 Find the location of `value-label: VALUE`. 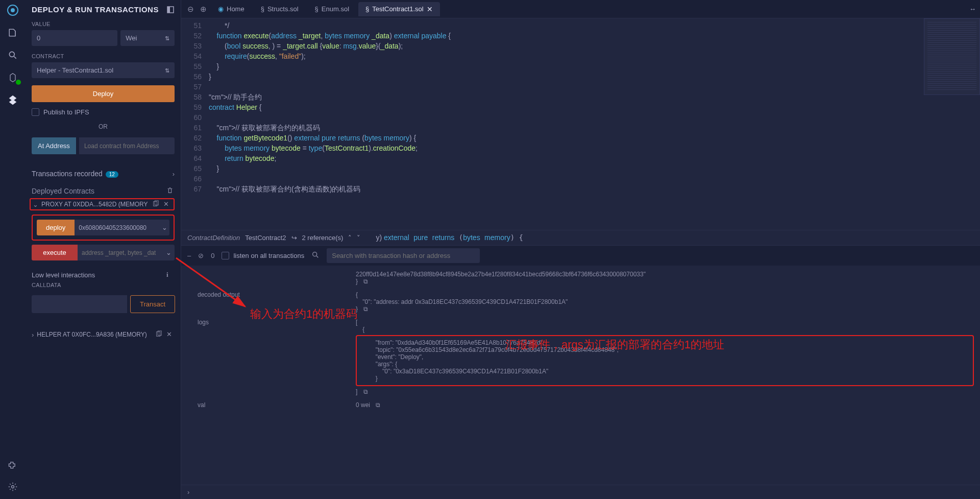

value-label: VALUE is located at coordinates (103, 24).